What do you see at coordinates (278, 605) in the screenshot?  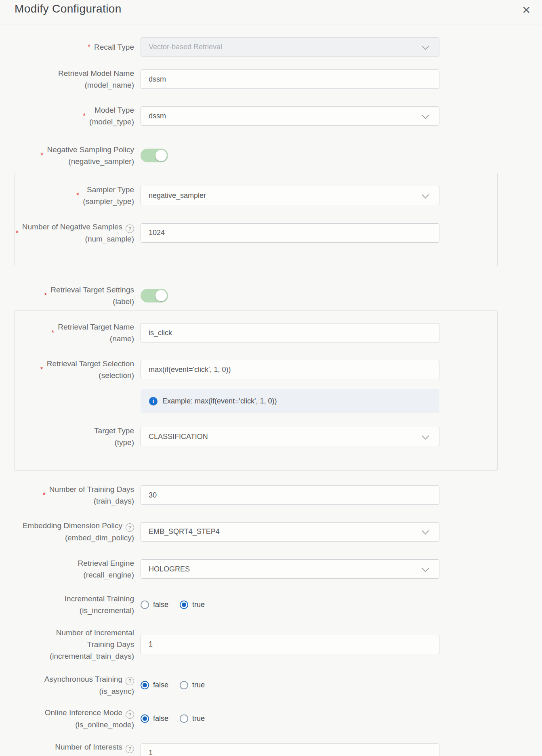 I see `field-row-is-incremental: * Incremental Training (is_incremental) …` at bounding box center [278, 605].